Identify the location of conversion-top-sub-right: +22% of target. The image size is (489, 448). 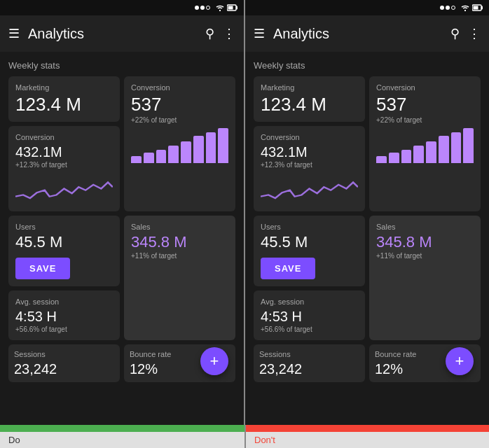
(425, 120).